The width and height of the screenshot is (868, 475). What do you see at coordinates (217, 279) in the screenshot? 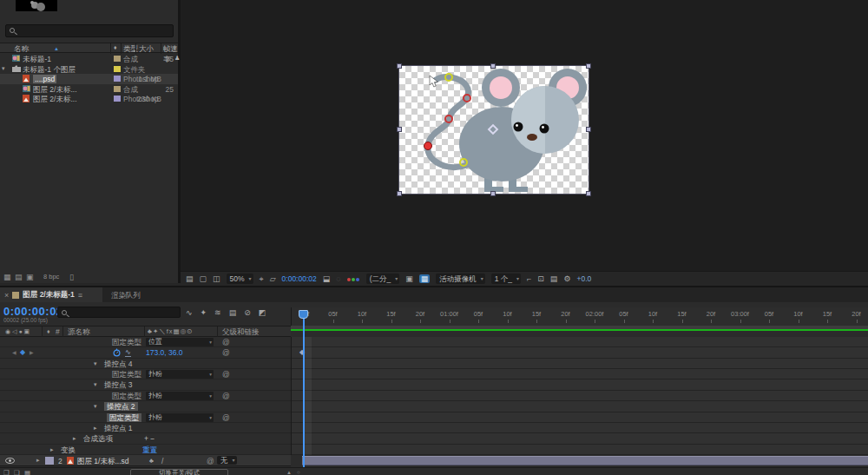
I see `magnify-icon: ◫` at bounding box center [217, 279].